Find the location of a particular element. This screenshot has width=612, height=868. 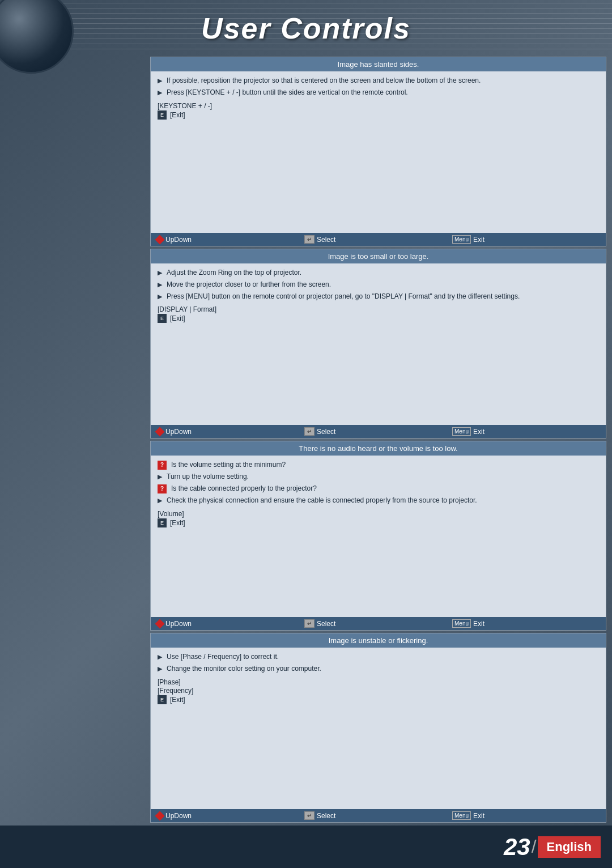

shortcut-size-1: [DISPLAY | Format] is located at coordinates (379, 309).